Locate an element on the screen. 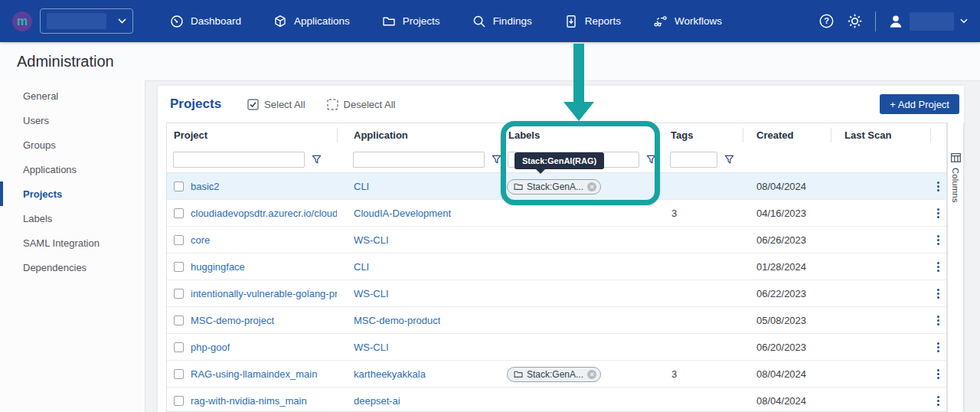  sidebar-item-users: Users is located at coordinates (72, 120).